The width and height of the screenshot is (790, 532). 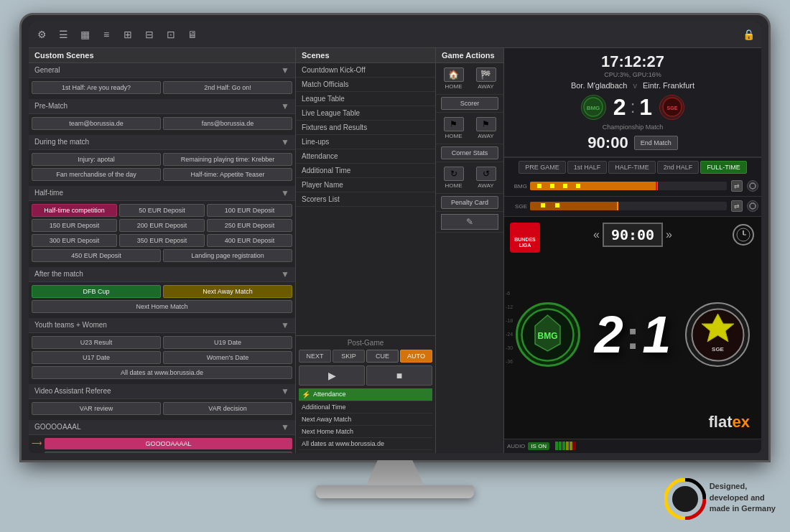 I want to click on section-after-match: After the match ▼, so click(x=162, y=274).